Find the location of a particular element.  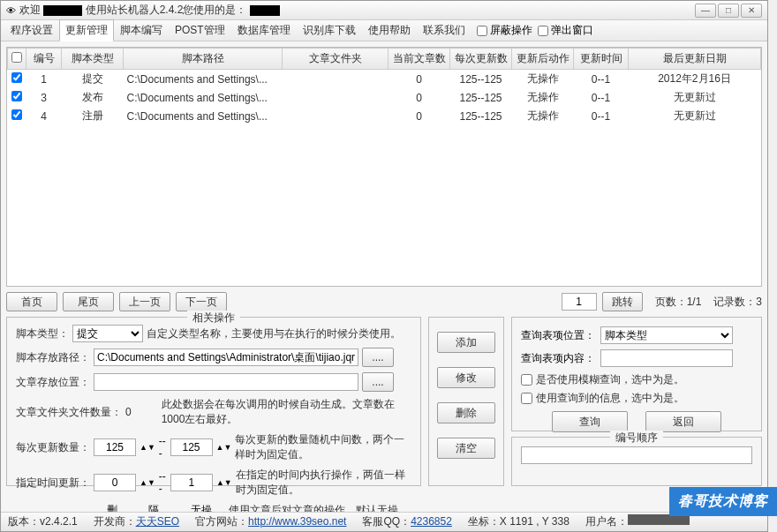

browse-folder-button: .... is located at coordinates (378, 382).